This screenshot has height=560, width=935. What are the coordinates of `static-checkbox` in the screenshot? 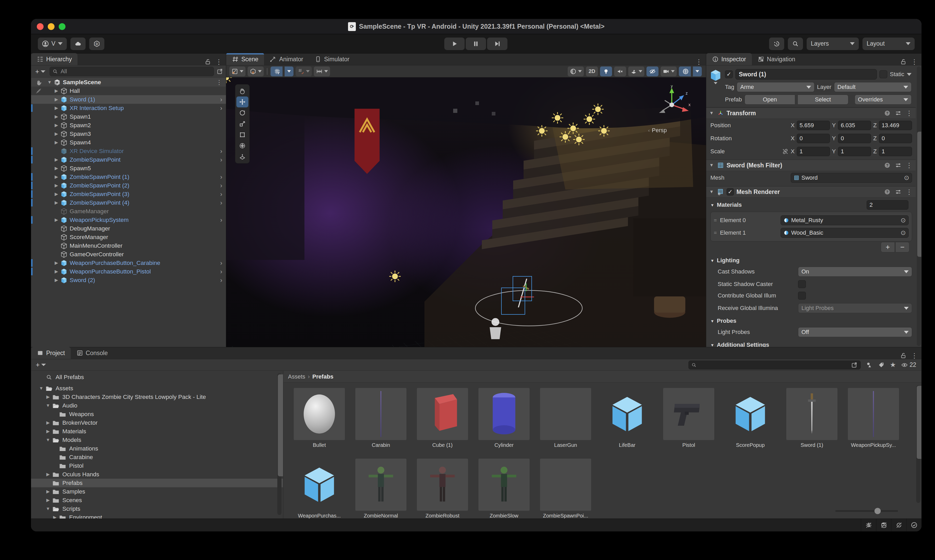 It's located at (884, 74).